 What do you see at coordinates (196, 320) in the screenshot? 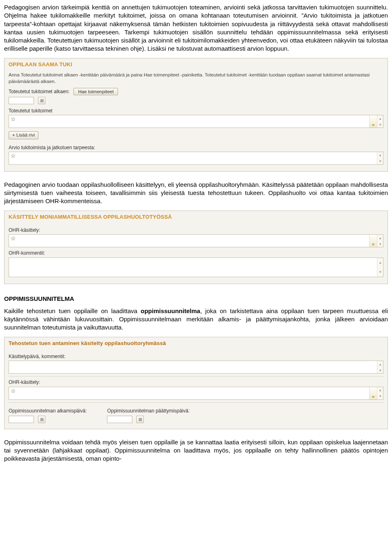
I see `paragraph-3: Kaikille tehostetun tuen oppilaille on l…` at bounding box center [196, 320].